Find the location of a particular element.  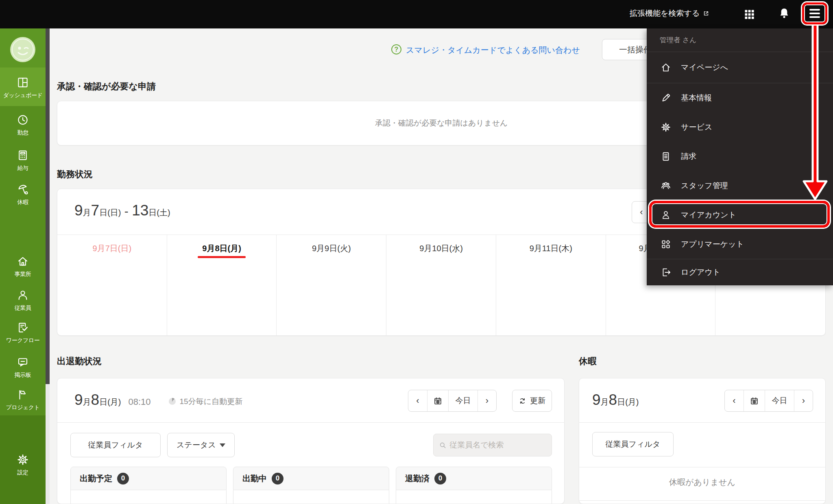

day-label: 9月10日(水) is located at coordinates (441, 248).